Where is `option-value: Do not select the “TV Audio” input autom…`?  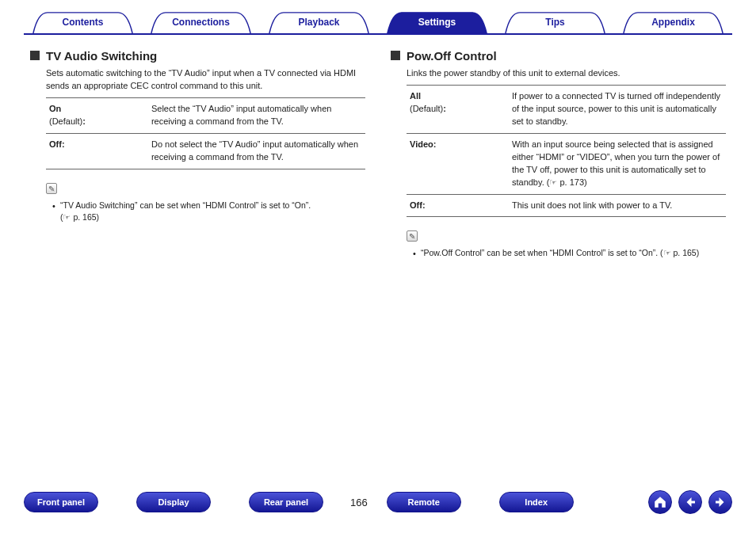 option-value: Do not select the “TV Audio” input autom… is located at coordinates (257, 150).